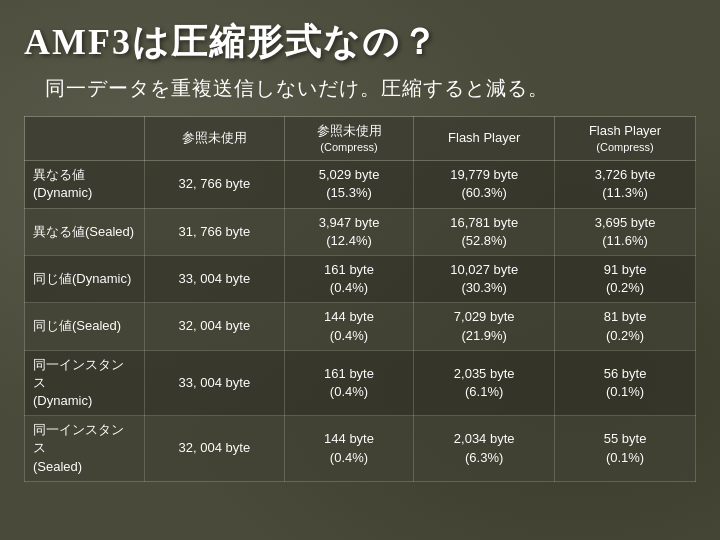 The width and height of the screenshot is (720, 540). What do you see at coordinates (360, 383) in the screenshot?
I see `table-row: 同一インスタンス(Dynamic)33, 004 byte161 byte(0.…` at bounding box center [360, 383].